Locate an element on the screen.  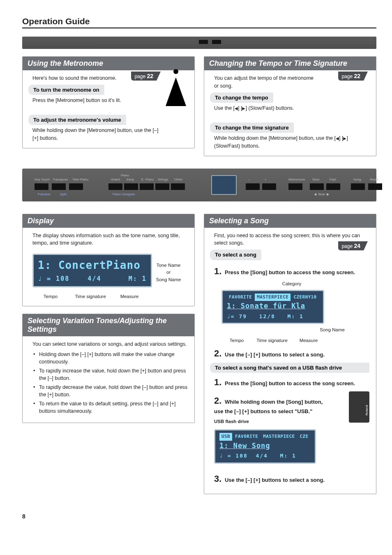
signature-body: While holding down the [Metronome] butto… is located at coordinates (292, 142).